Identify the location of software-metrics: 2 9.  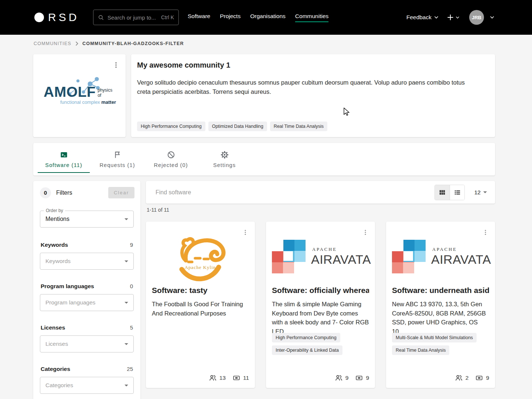
(472, 378).